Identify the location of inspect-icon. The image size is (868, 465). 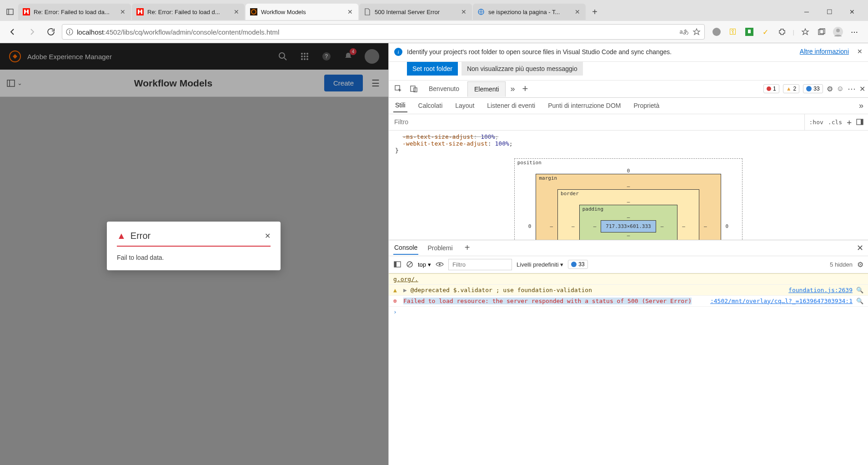
(398, 89).